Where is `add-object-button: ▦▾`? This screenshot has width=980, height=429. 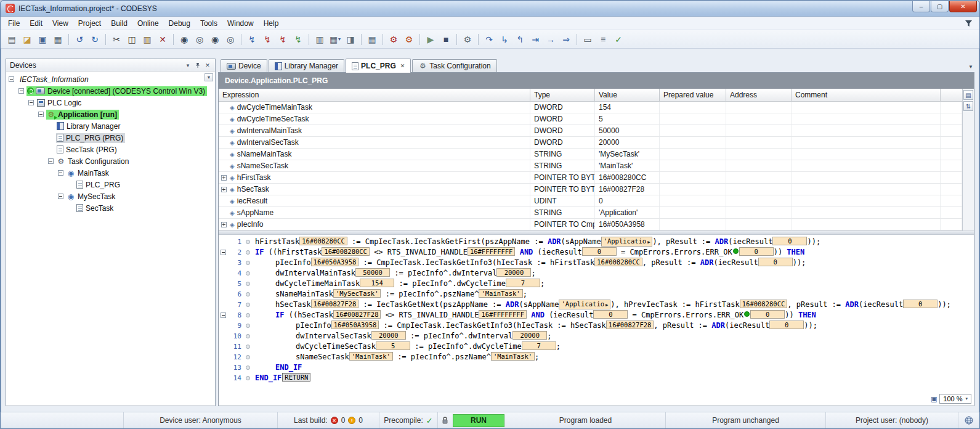 add-object-button: ▦▾ is located at coordinates (335, 39).